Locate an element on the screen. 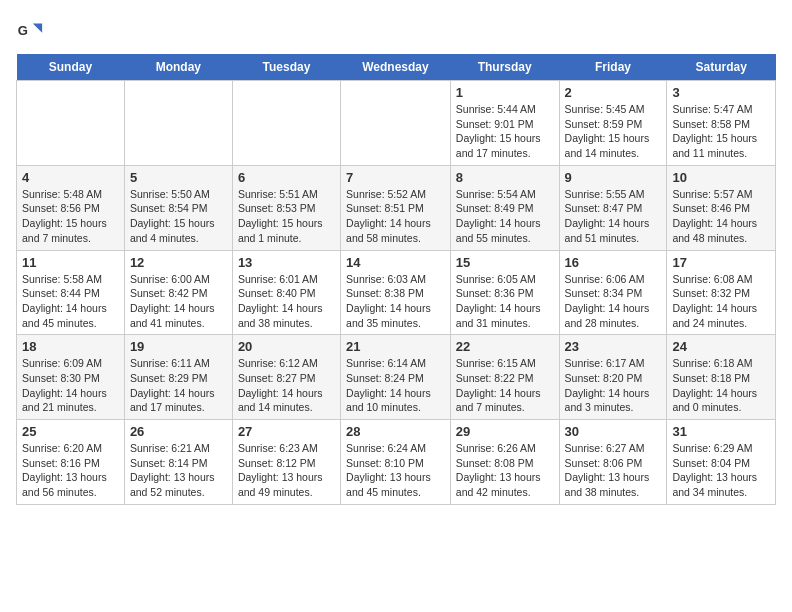 The width and height of the screenshot is (792, 612). cell-info: Sunrise: 5:47 AM Sunset: 8:58 PM Dayligh… is located at coordinates (721, 132).